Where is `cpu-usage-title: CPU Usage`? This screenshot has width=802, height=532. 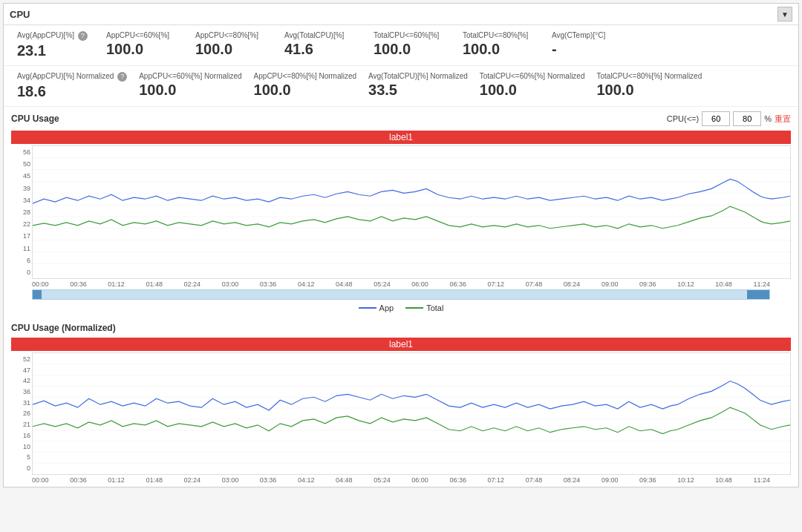 cpu-usage-title: CPU Usage is located at coordinates (36, 119).